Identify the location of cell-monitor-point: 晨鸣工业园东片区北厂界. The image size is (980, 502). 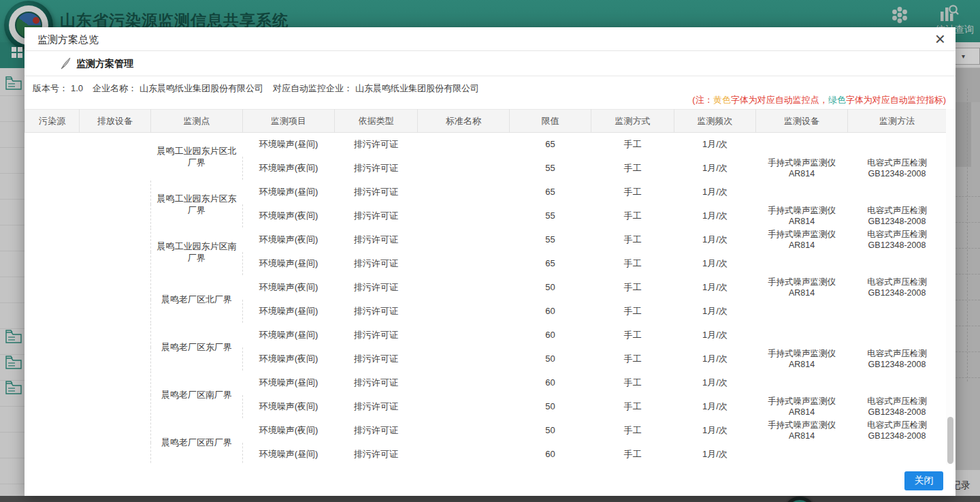
(197, 157).